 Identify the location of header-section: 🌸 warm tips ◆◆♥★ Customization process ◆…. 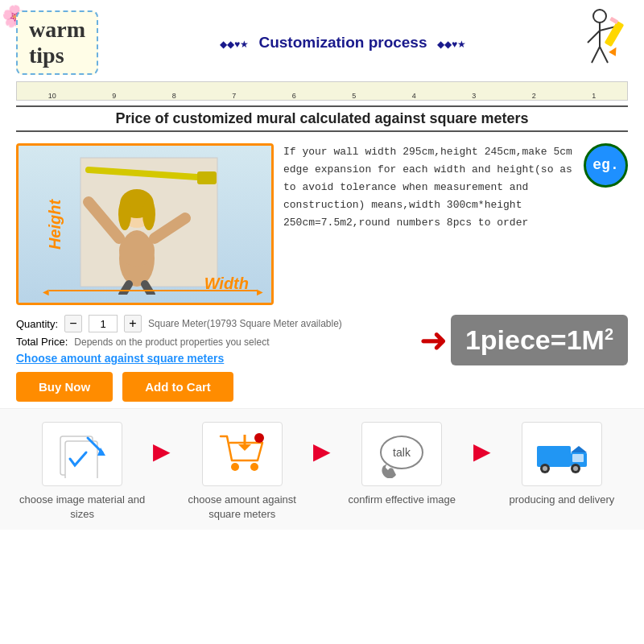
(322, 40).